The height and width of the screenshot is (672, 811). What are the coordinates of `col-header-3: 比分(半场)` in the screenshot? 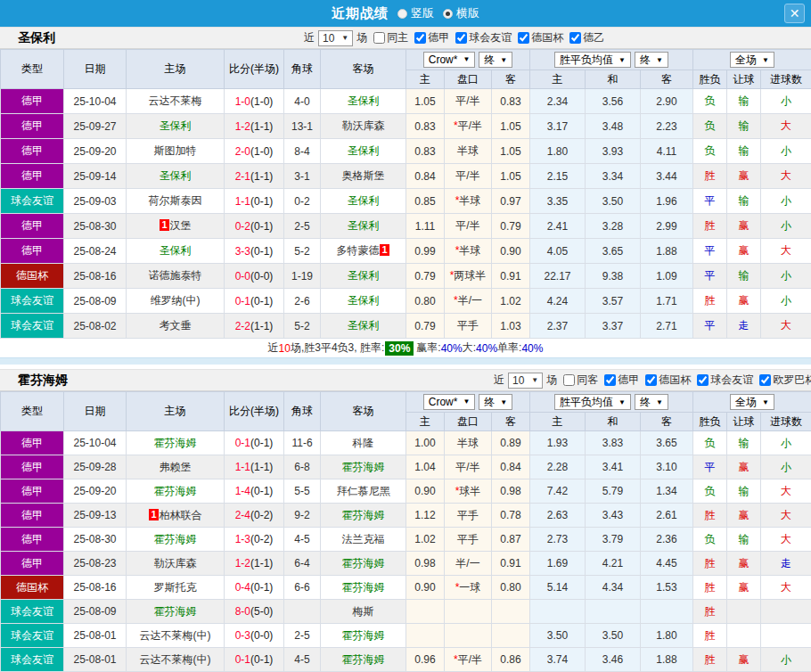 It's located at (255, 70).